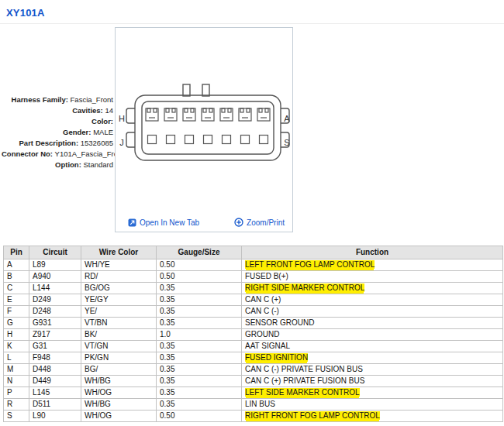  What do you see at coordinates (56, 301) in the screenshot?
I see `cell-circuit: D249` at bounding box center [56, 301].